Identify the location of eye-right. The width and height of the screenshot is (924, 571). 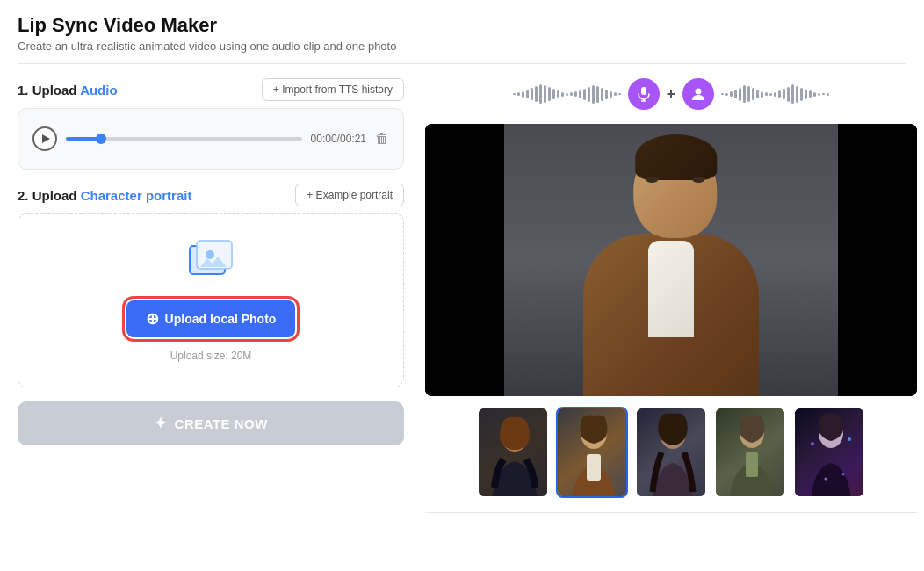
(698, 179).